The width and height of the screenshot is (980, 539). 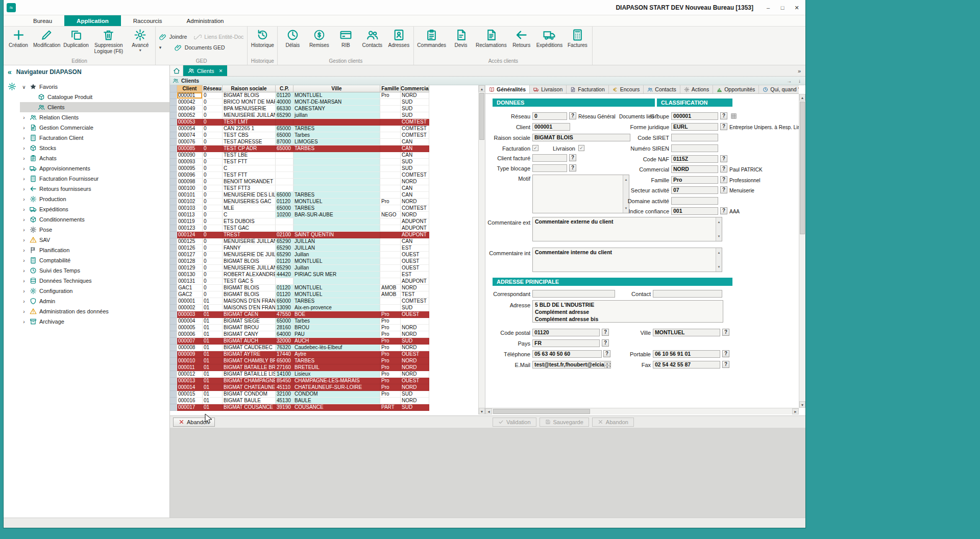 I want to click on table-row: 0000490BPA MENUISERIE66330CABESTANYSUD, so click(x=328, y=109).